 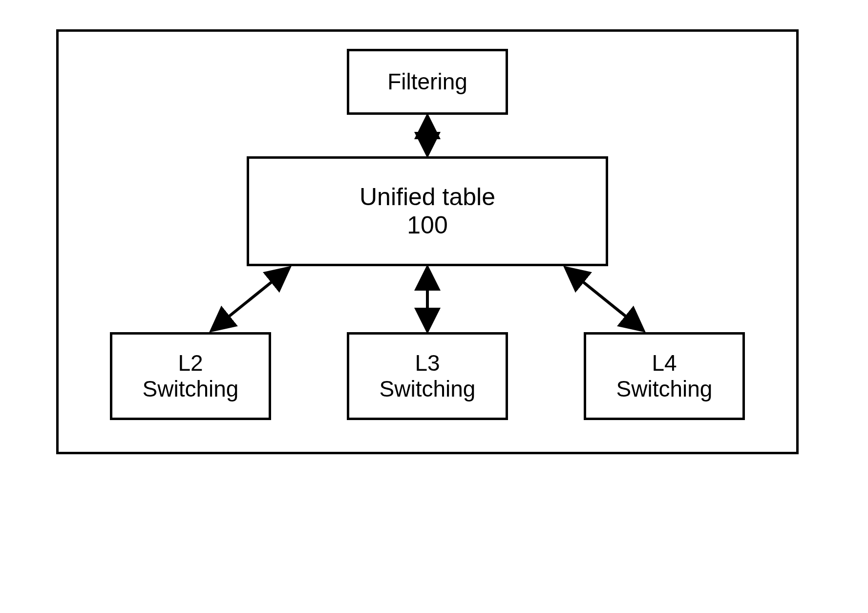 I want to click on l4-switching-box: L4 Switching, so click(x=664, y=376).